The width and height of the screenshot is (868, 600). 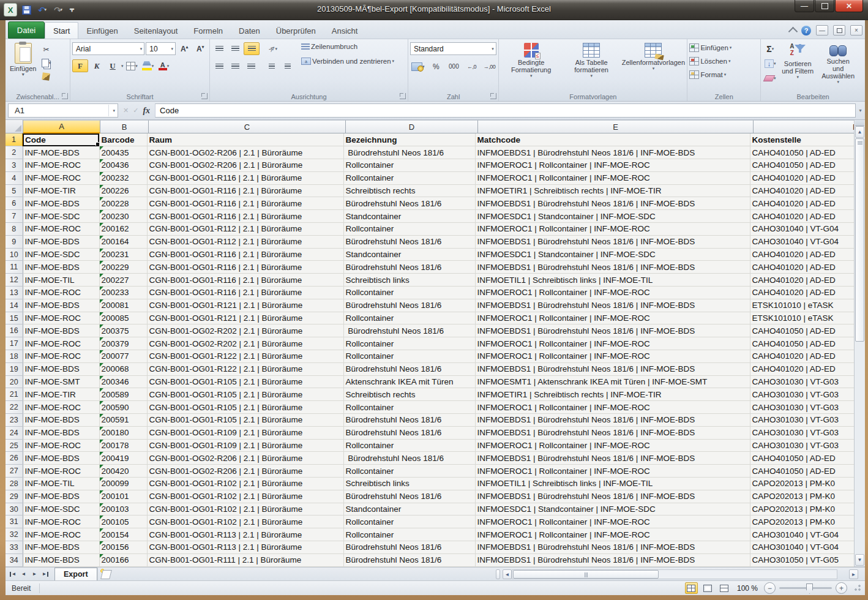 What do you see at coordinates (46, 76) in the screenshot?
I see `format-painter-button` at bounding box center [46, 76].